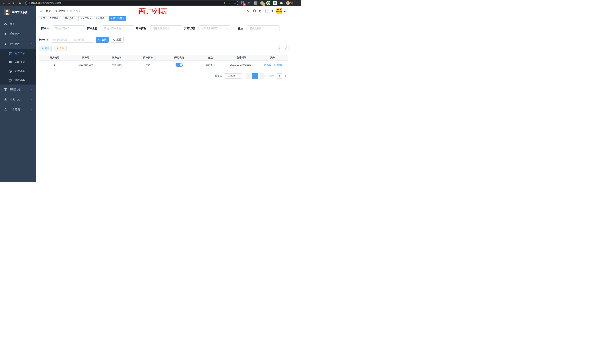 Image resolution: width=602 pixels, height=364 pixels. What do you see at coordinates (3, 3) in the screenshot?
I see `browser-back-icon: ←` at bounding box center [3, 3].